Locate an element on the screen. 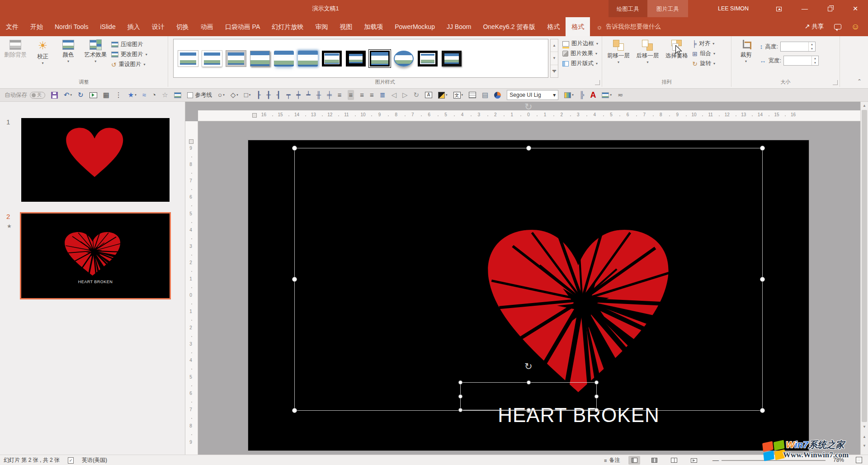  grid-icon: ▦ is located at coordinates (106, 95).